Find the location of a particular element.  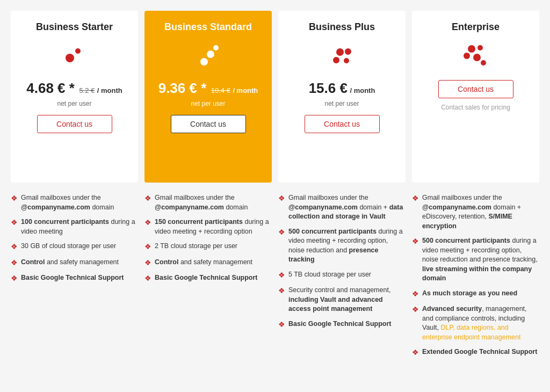

plus-period: / month is located at coordinates (362, 90).